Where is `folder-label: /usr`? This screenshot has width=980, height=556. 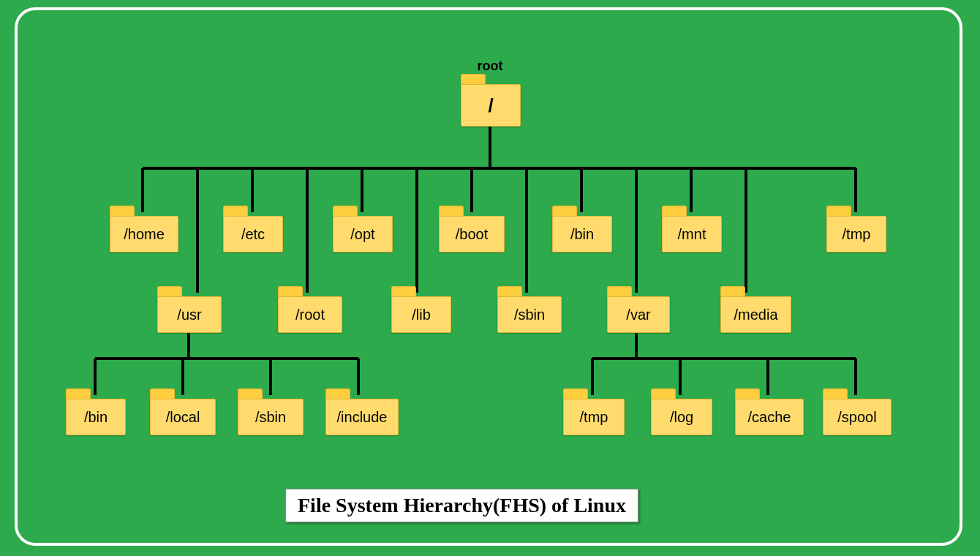
folder-label: /usr is located at coordinates (189, 315).